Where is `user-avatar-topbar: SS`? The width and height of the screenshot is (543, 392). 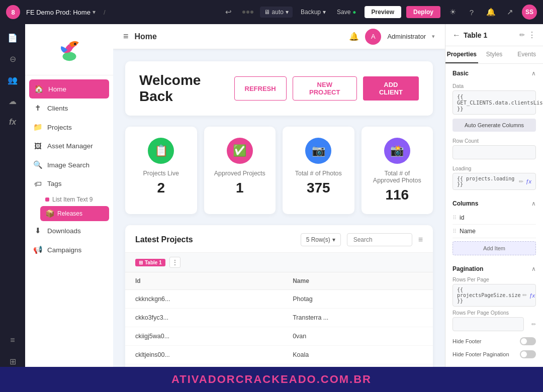 user-avatar-topbar: SS is located at coordinates (529, 12).